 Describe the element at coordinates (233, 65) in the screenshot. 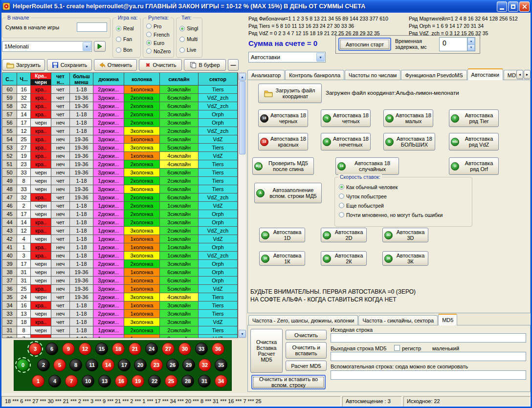

I see `collapse-button: —` at that location.